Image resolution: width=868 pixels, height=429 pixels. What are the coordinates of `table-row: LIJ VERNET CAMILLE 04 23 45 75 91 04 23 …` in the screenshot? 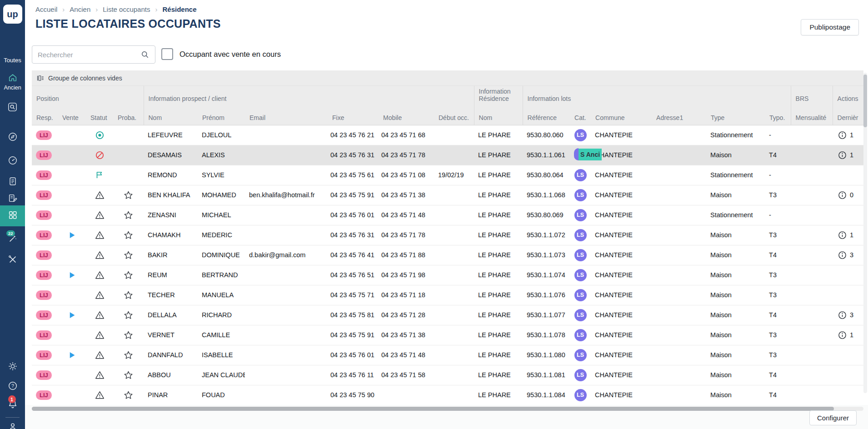 It's located at (448, 335).